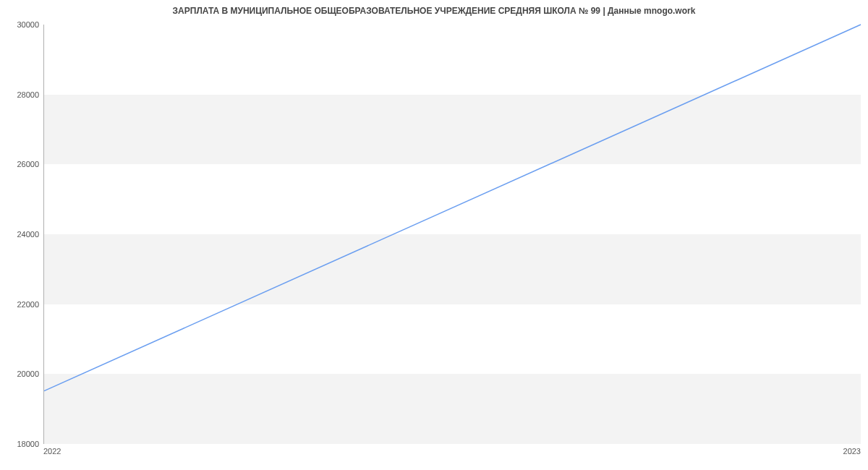 The width and height of the screenshot is (868, 470). Describe the element at coordinates (21, 304) in the screenshot. I see `y-tick-label: 22000` at that location.